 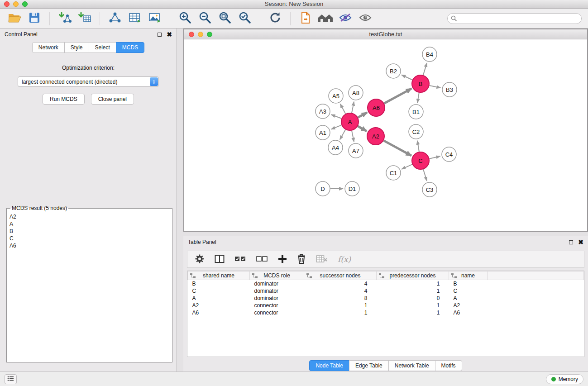 What do you see at coordinates (336, 96) in the screenshot?
I see `graph-node-A5: A5` at bounding box center [336, 96].